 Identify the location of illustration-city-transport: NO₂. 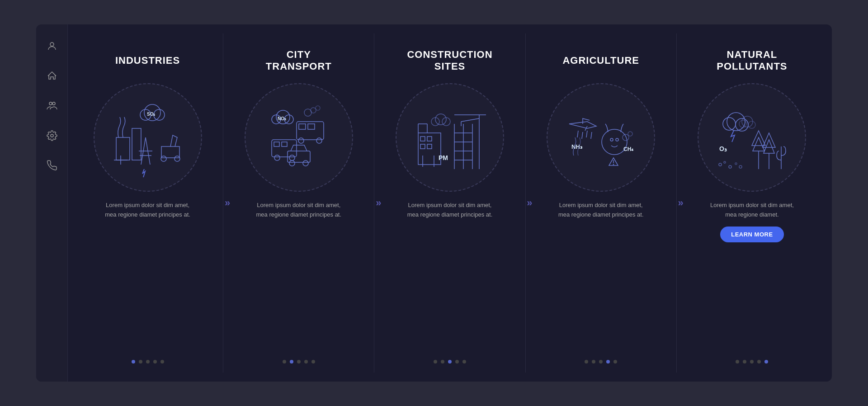
(299, 137).